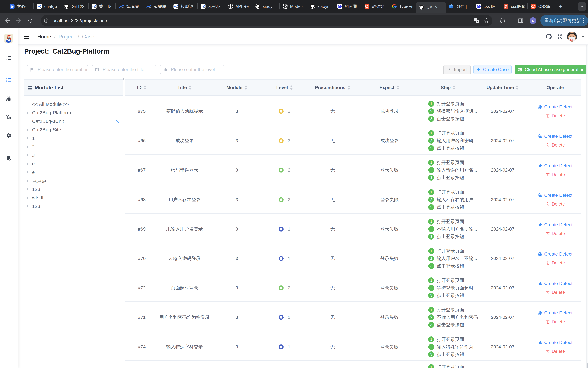  Describe the element at coordinates (67, 37) in the screenshot. I see `breadcrumb-project: Project` at that location.